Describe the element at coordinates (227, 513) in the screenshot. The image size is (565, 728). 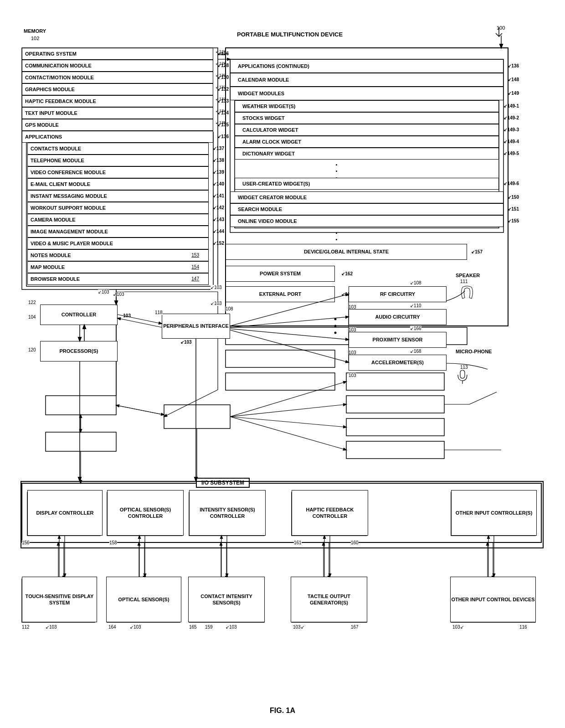
I see `intensity-sensor-controller: INTENSITY SENSOR(S) CONTROLLER` at that location.